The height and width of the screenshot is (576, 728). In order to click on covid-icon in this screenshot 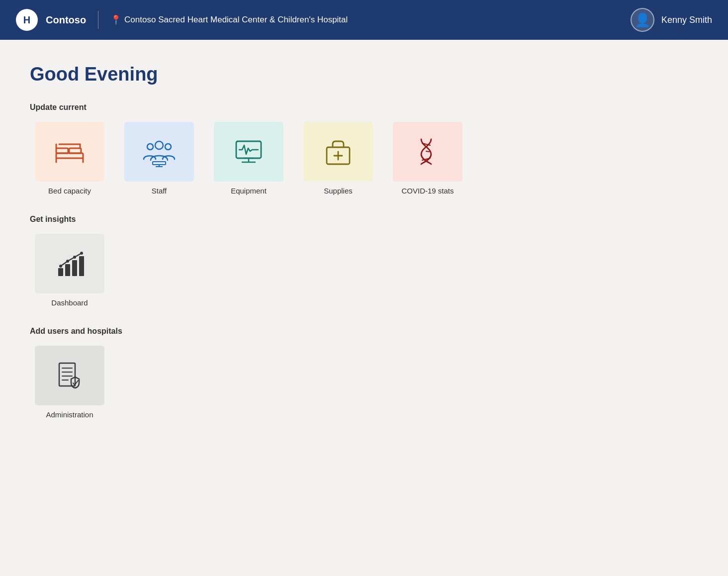, I will do `click(428, 152)`.